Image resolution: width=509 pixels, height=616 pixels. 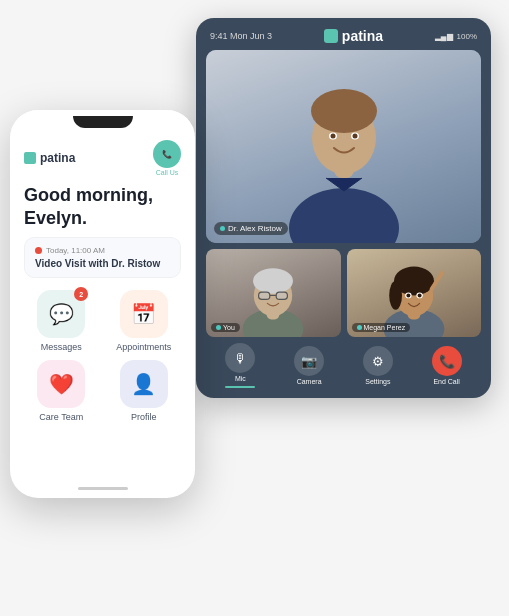 I want to click on signal-icon: ▂▄▆, so click(x=444, y=36).